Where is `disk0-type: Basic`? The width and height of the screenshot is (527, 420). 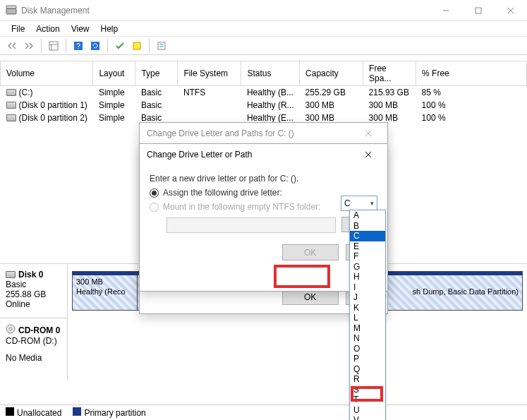
disk0-type: Basic is located at coordinates (34, 284).